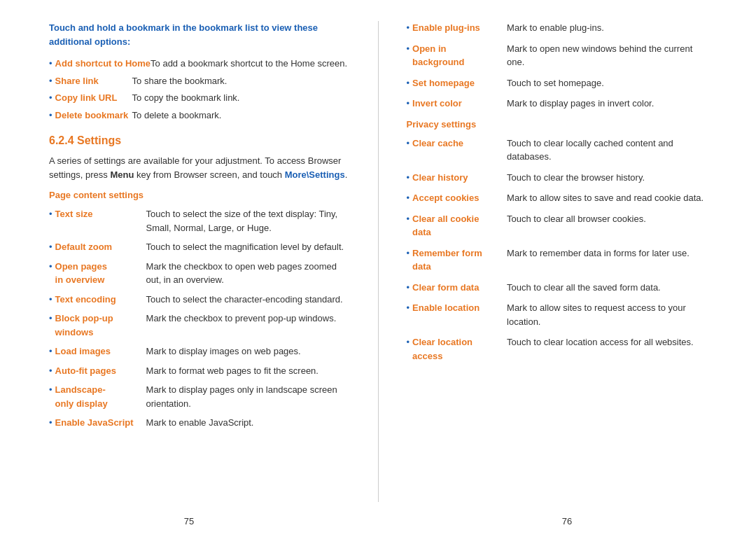 Image resolution: width=756 pixels, height=537 pixels. What do you see at coordinates (250, 64) in the screenshot?
I see `bookmark-desc: To add a bookmark shortcut to the Home s…` at bounding box center [250, 64].